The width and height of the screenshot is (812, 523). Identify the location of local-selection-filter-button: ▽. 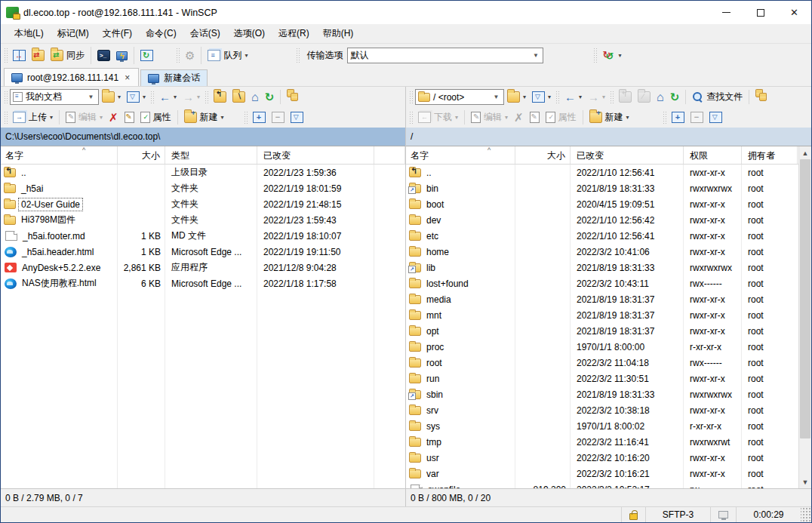
(297, 118).